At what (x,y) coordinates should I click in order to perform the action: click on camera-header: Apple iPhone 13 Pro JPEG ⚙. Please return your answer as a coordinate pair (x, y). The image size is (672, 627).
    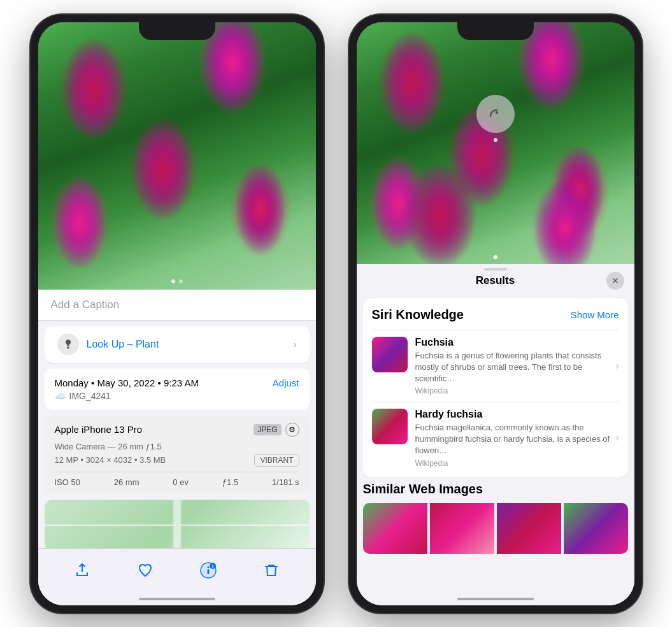
    Looking at the image, I should click on (177, 430).